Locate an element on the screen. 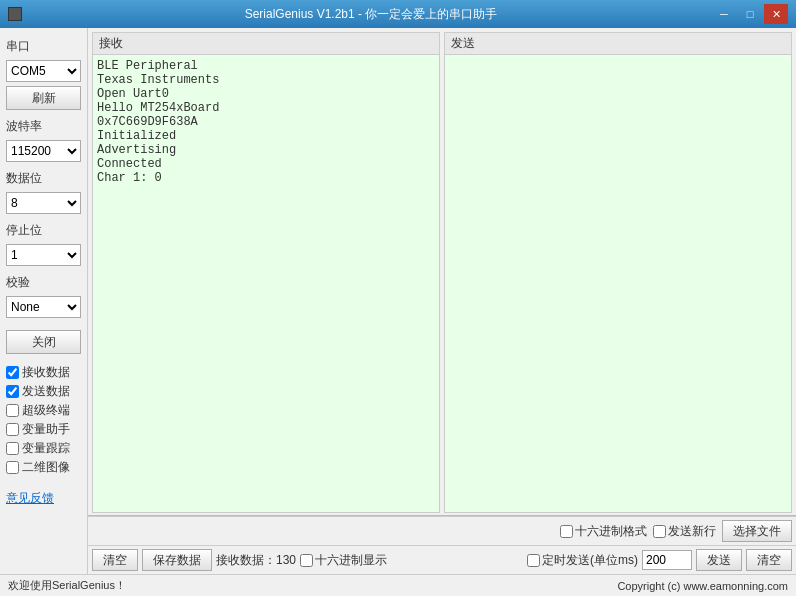 The image size is (796, 596). hex-mode-label: 十六进制格式 is located at coordinates (611, 532).